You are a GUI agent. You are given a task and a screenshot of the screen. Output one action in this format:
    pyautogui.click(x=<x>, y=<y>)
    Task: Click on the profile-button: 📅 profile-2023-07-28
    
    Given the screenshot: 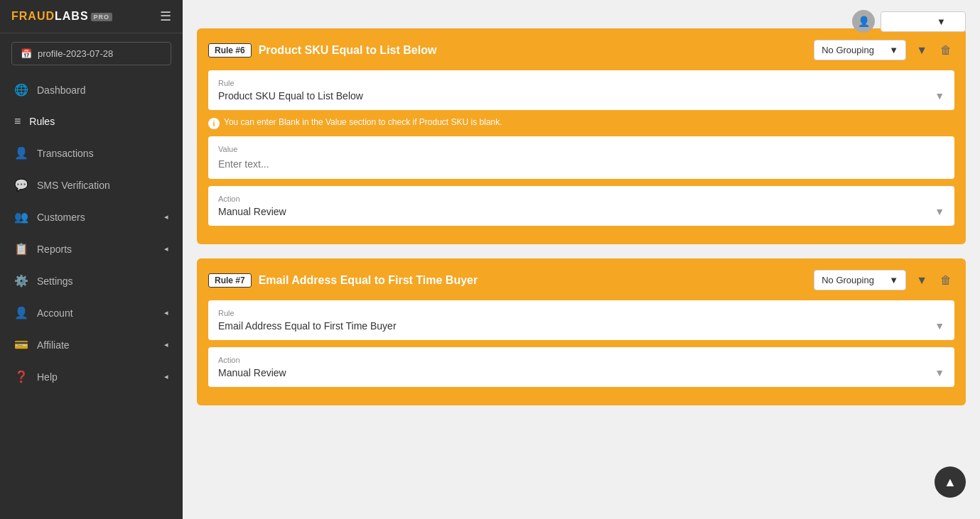 What is the action you would take?
    pyautogui.click(x=91, y=54)
    